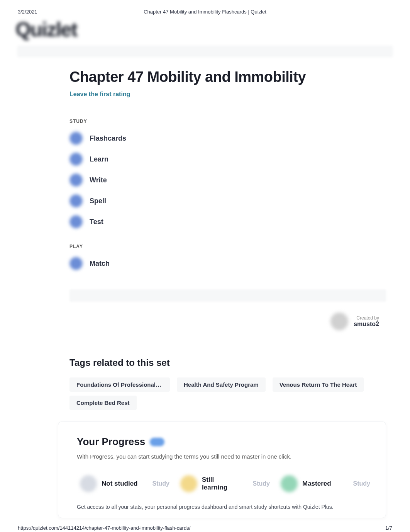 The height and width of the screenshot is (532, 410). I want to click on mode-spell: Spell, so click(232, 201).